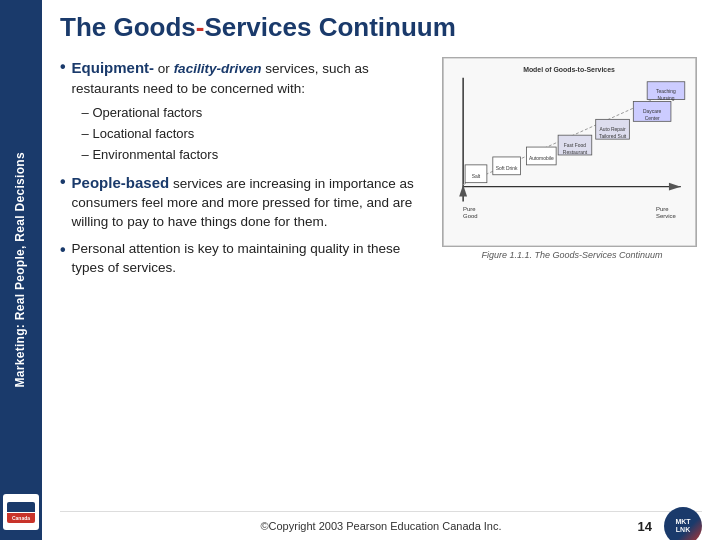 The image size is (720, 540). Describe the element at coordinates (250, 110) in the screenshot. I see `bullet-text-1: Equipment- or facility-driven services, …` at that location.